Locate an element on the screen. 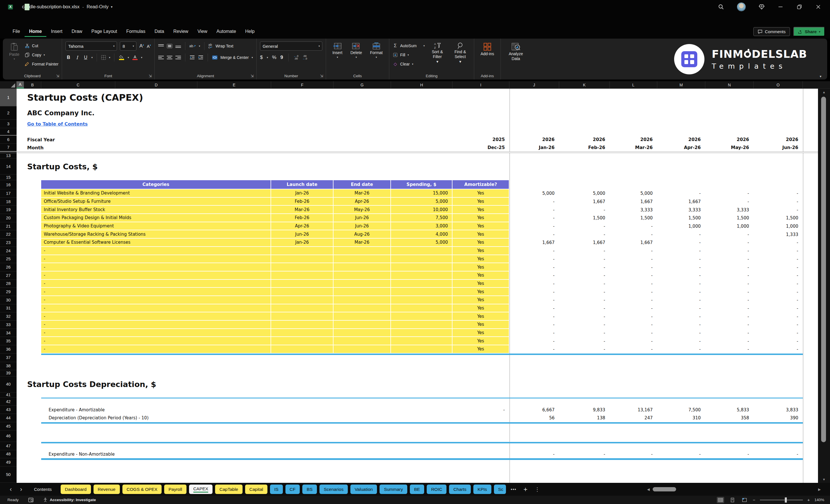 Image resolution: width=830 pixels, height=504 pixels. monthly-value-cell: 1,500 is located at coordinates (584, 218).